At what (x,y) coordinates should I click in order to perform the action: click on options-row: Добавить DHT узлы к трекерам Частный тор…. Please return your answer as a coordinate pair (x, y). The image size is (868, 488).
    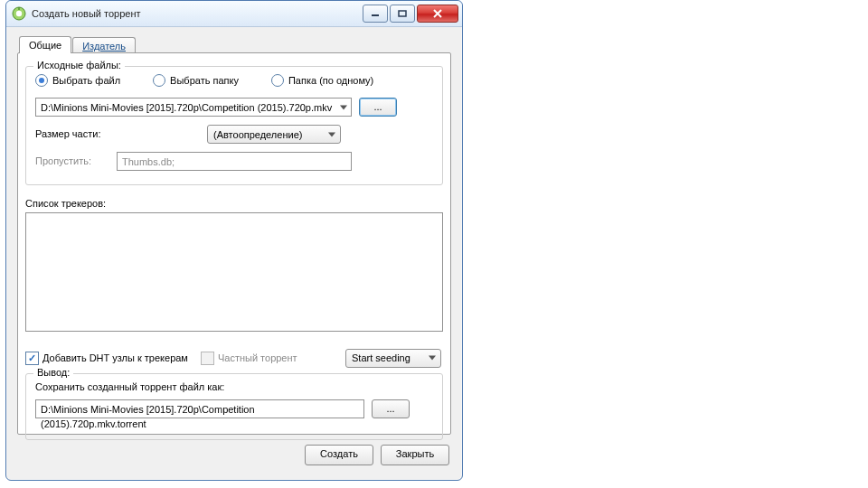
    Looking at the image, I should click on (234, 358).